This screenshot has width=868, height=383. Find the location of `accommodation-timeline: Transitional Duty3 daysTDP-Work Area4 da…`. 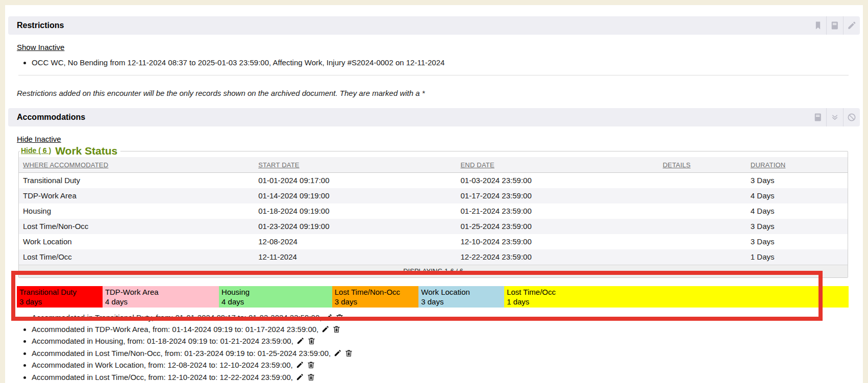

accommodation-timeline: Transitional Duty3 daysTDP-Work Area4 da… is located at coordinates (433, 297).